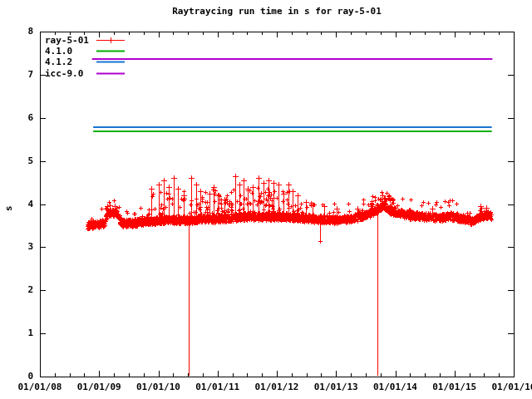 This screenshot has width=532, height=399. Describe the element at coordinates (21, 246) in the screenshot. I see `y-tick-label: 3` at that location.